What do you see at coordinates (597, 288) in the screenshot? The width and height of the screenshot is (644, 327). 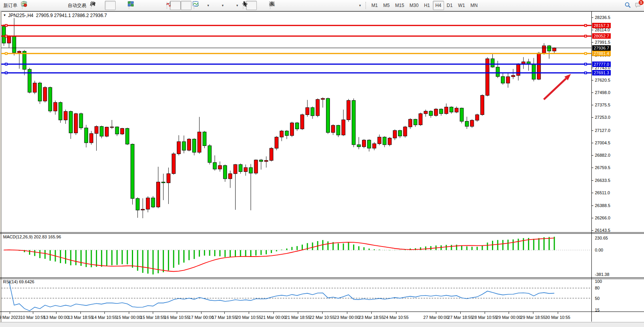 I see `rsi-axis-label: 80` at bounding box center [597, 288].